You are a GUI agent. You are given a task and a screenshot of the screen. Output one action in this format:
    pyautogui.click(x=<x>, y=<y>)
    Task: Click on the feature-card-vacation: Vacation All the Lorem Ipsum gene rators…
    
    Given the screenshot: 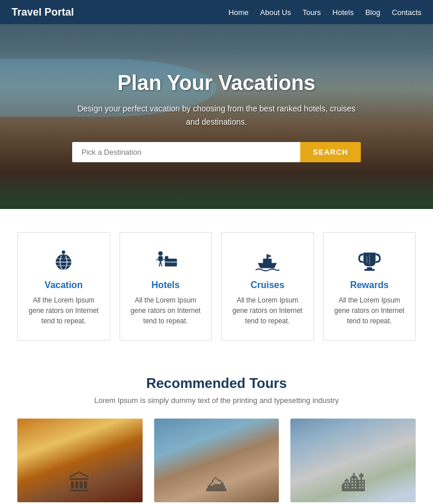 What is the action you would take?
    pyautogui.click(x=64, y=286)
    